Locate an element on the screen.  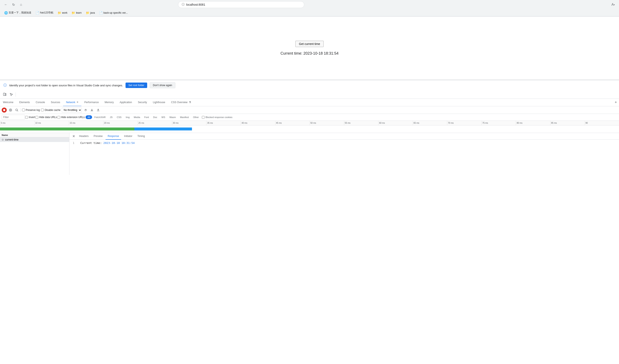
bookmark-hao123: 📄 hao123导航 is located at coordinates (44, 13).